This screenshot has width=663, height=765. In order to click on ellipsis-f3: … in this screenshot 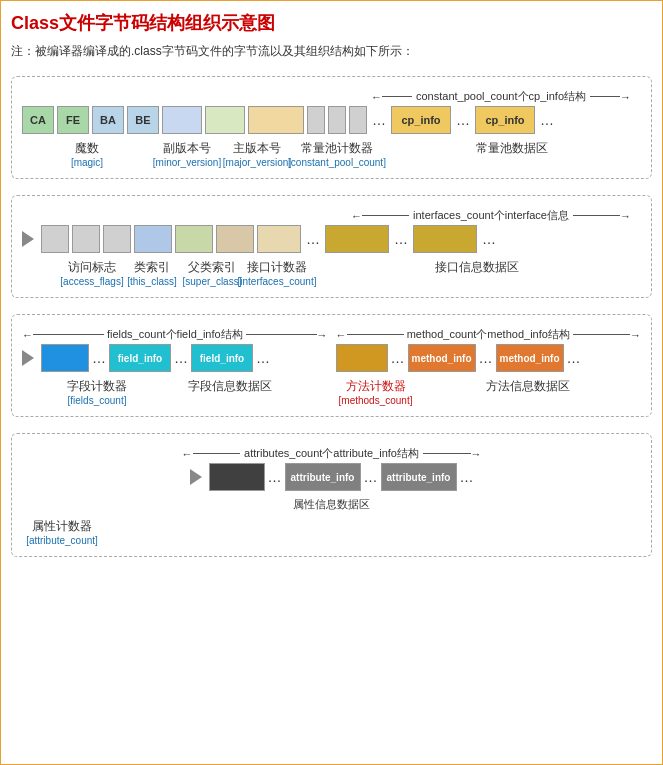, I will do `click(263, 358)`.